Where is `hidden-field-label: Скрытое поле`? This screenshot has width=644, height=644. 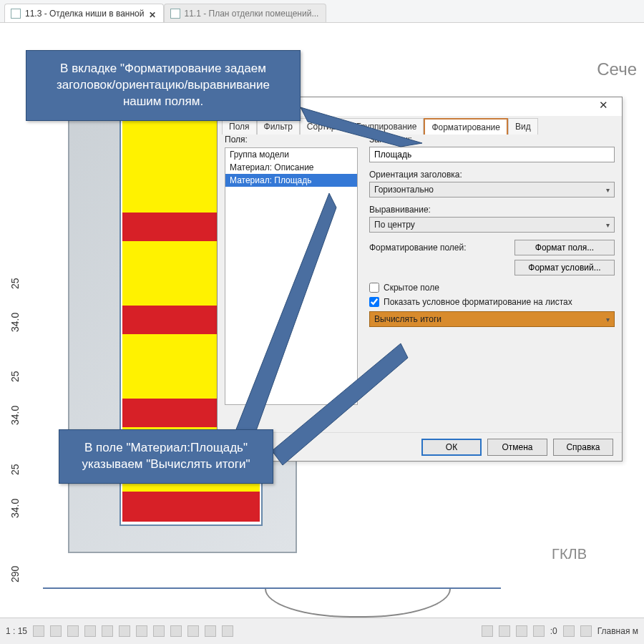 hidden-field-label: Скрытое поле is located at coordinates (411, 288).